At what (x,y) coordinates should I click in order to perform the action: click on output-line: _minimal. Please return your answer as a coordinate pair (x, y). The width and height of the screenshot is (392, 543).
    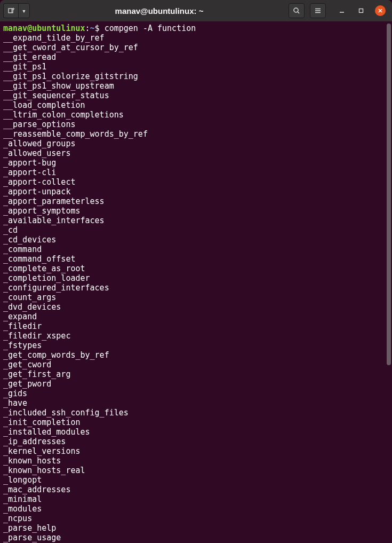
    Looking at the image, I should click on (196, 499).